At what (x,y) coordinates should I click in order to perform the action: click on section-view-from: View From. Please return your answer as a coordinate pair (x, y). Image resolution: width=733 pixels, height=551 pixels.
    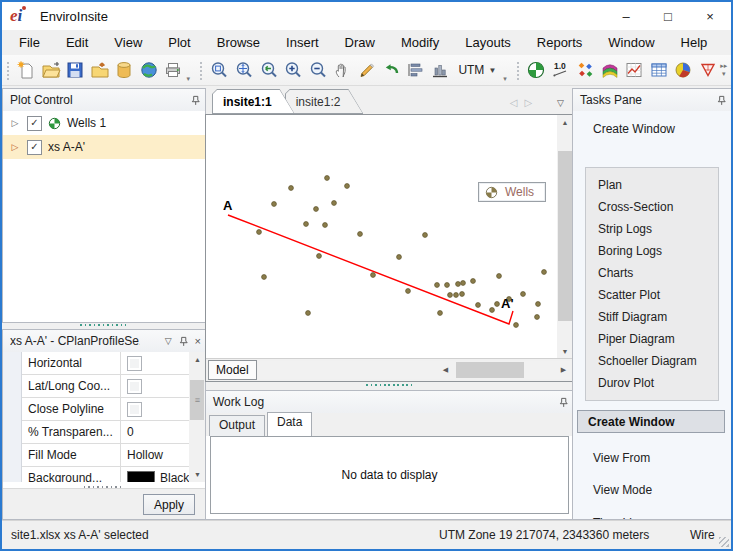
    Looking at the image, I should click on (622, 458).